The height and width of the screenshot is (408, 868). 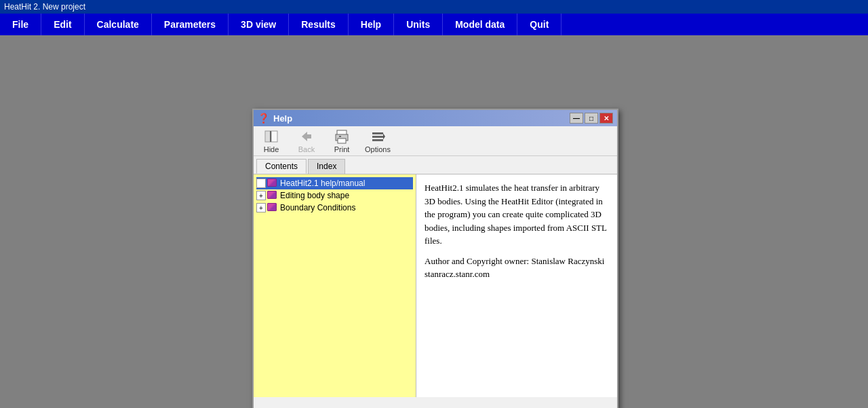 I want to click on menu-calculate: Calculate, so click(x=118, y=24).